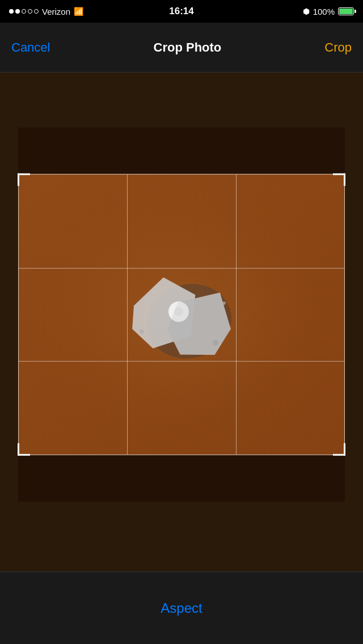  Describe the element at coordinates (182, 11) in the screenshot. I see `status-time: 16:14` at that location.